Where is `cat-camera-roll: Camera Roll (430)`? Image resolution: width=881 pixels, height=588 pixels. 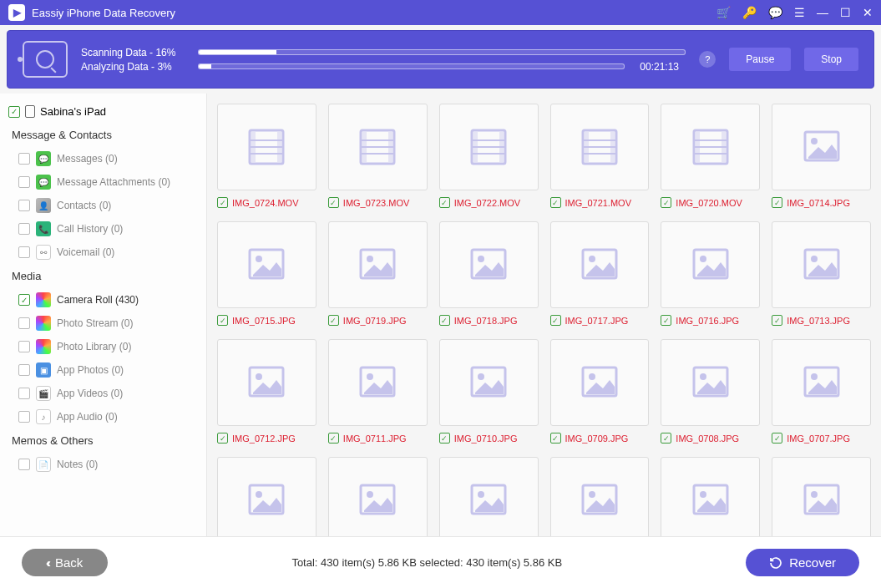 cat-camera-roll: Camera Roll (430) is located at coordinates (104, 300).